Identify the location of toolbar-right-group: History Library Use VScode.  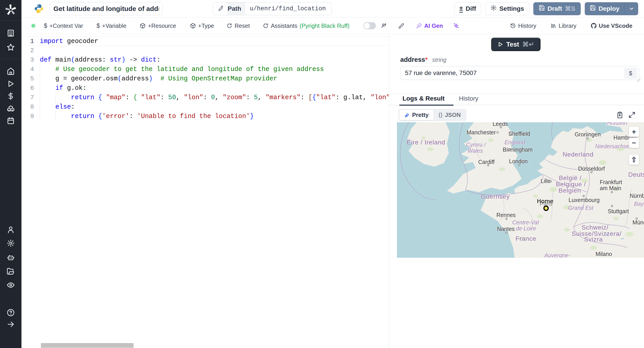
(577, 26).